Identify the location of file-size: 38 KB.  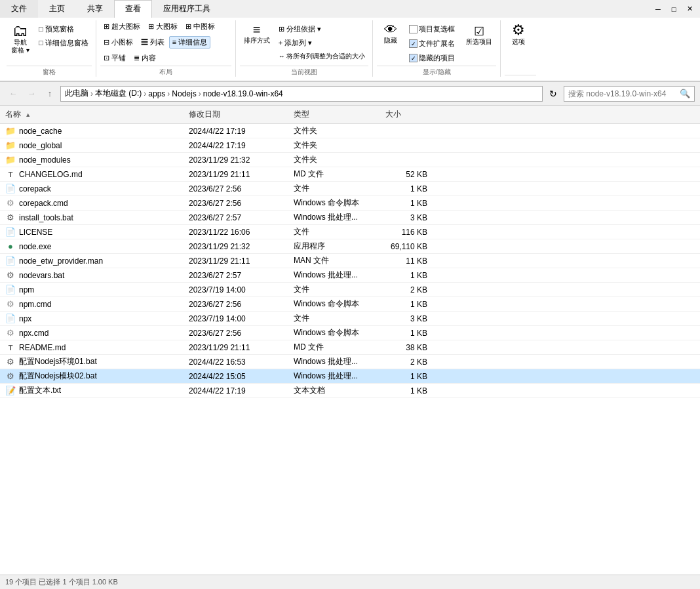
(406, 348).